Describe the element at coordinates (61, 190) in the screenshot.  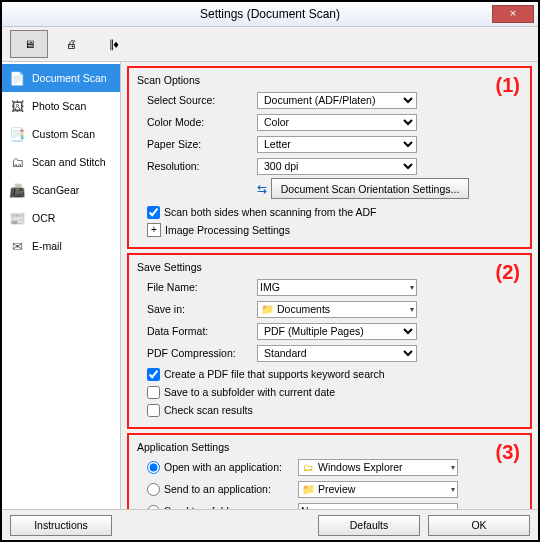
I see `sidebar-item-scangear: 📠 ScanGear` at that location.